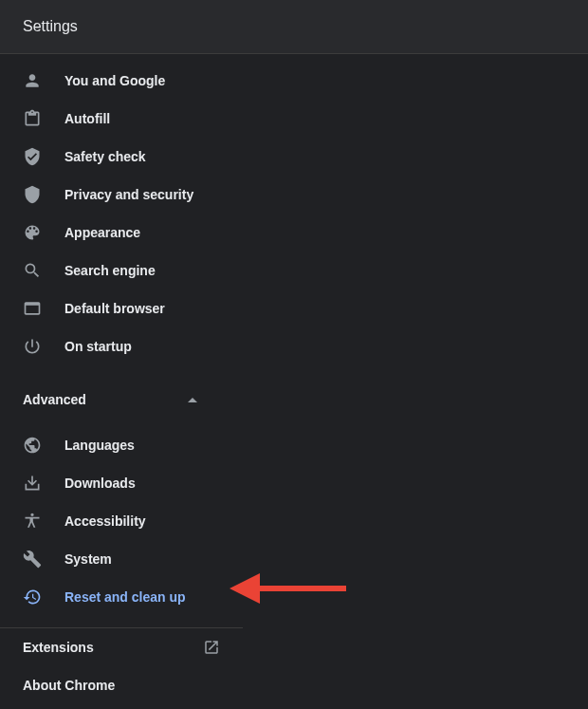  Describe the element at coordinates (193, 401) in the screenshot. I see `chevron-up-icon` at that location.